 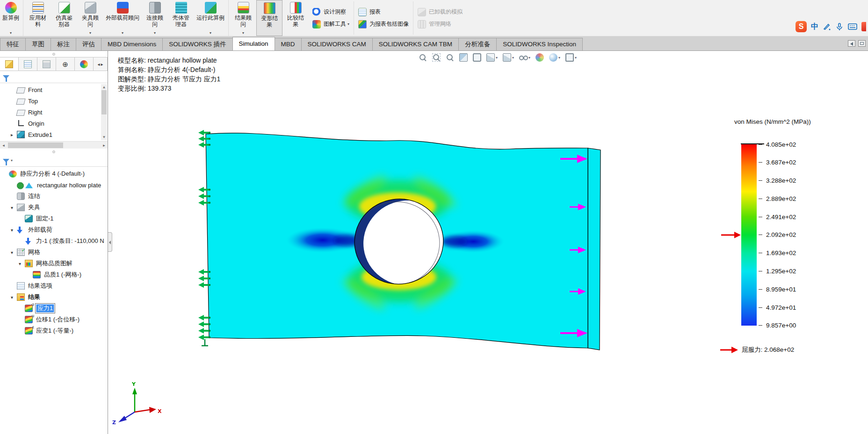 I want to click on tab-display-manager, so click(x=84, y=64).